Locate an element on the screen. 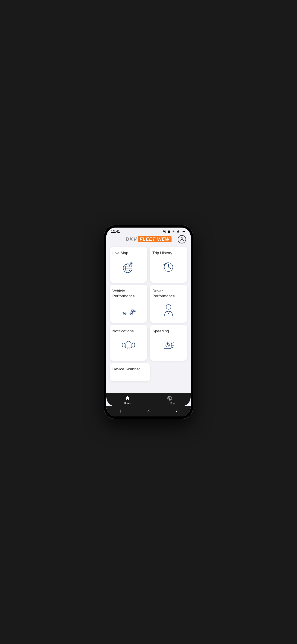  home-nav-icon is located at coordinates (128, 398).